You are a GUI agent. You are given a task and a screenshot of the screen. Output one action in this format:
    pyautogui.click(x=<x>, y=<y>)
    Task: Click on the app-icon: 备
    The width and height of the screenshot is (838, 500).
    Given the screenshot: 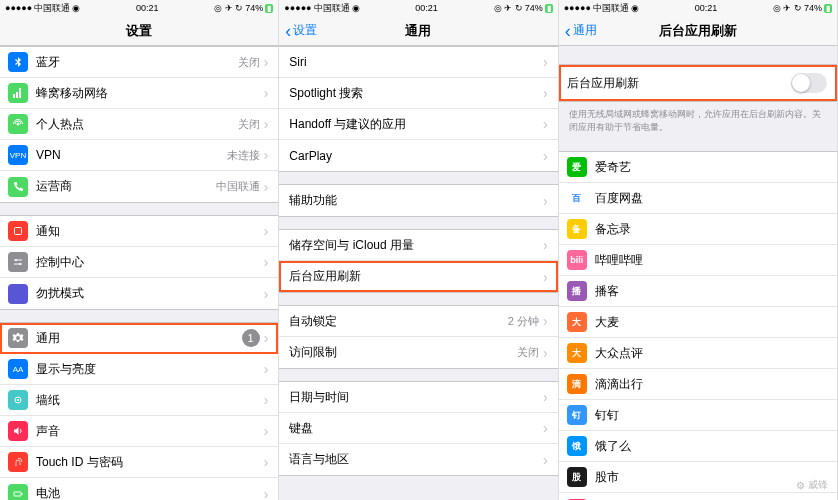 What is the action you would take?
    pyautogui.click(x=577, y=229)
    